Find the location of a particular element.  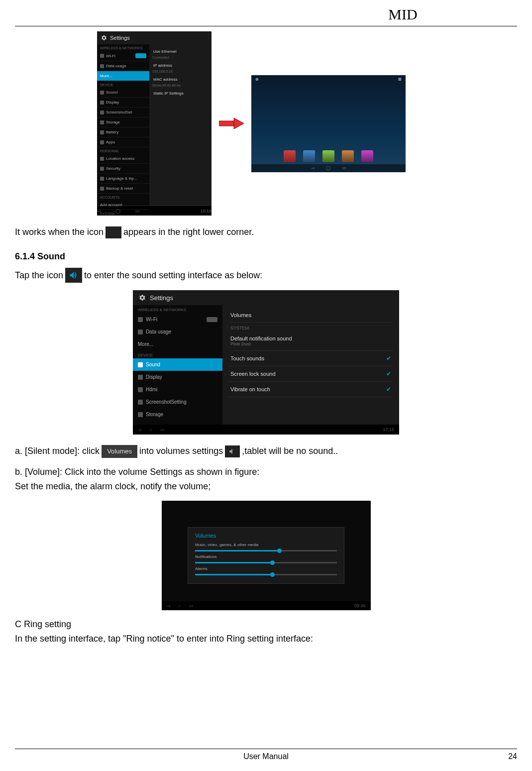

ss1-item-screenshot: ScreenshotSet is located at coordinates (123, 112).